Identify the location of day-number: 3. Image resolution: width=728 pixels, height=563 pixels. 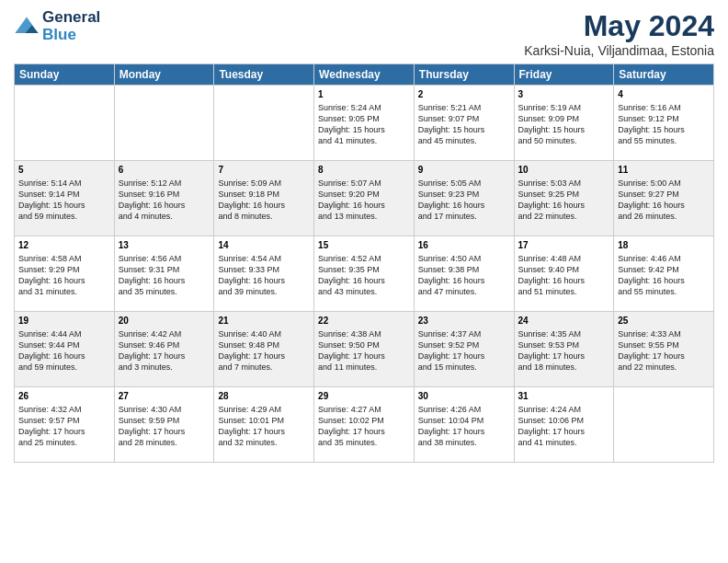
(564, 95).